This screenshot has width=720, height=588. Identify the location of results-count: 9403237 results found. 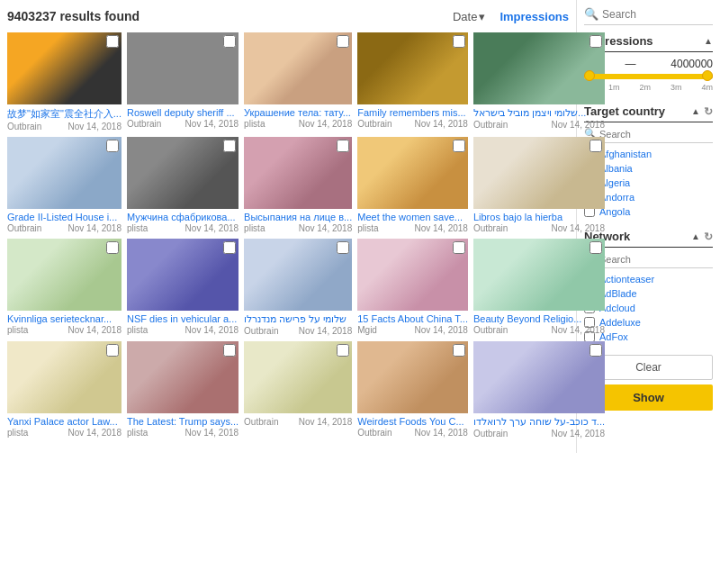
(230, 16).